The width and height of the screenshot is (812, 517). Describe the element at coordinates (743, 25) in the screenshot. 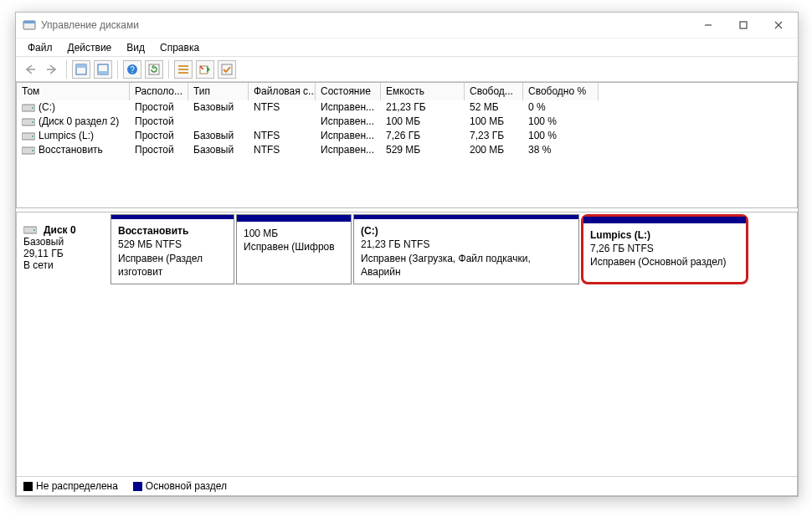

I see `window-controls` at that location.